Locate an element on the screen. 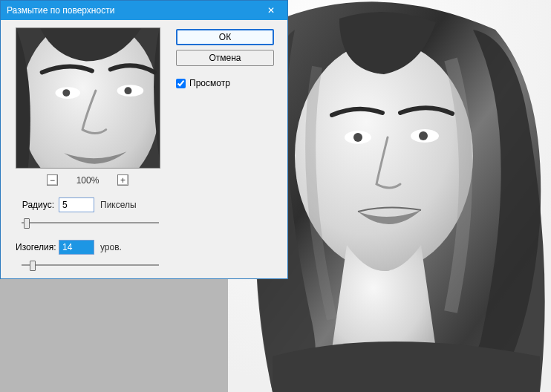  radius-unit: Пикселы is located at coordinates (119, 205).